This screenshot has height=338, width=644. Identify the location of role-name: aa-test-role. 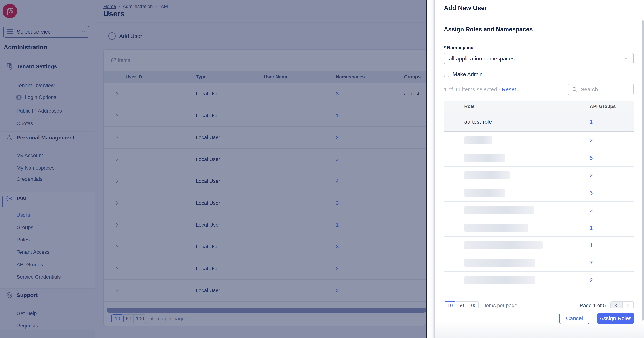
(476, 122).